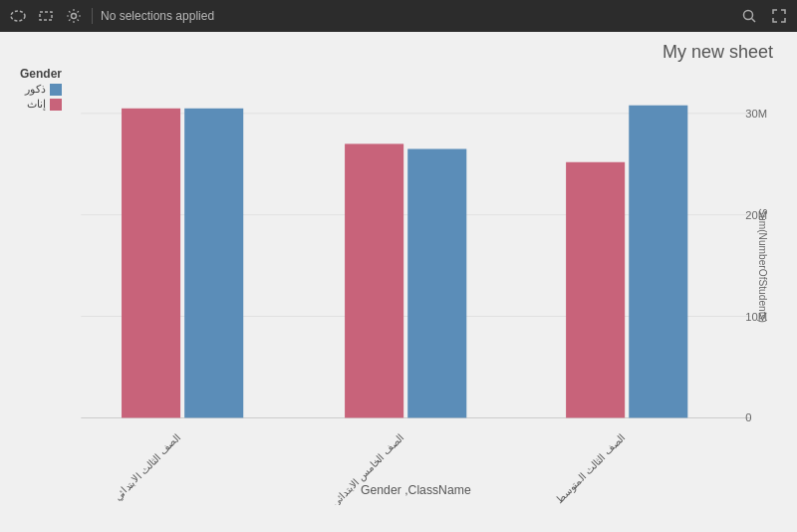 This screenshot has width=797, height=532. I want to click on sheet-title: My new sheet, so click(396, 52).